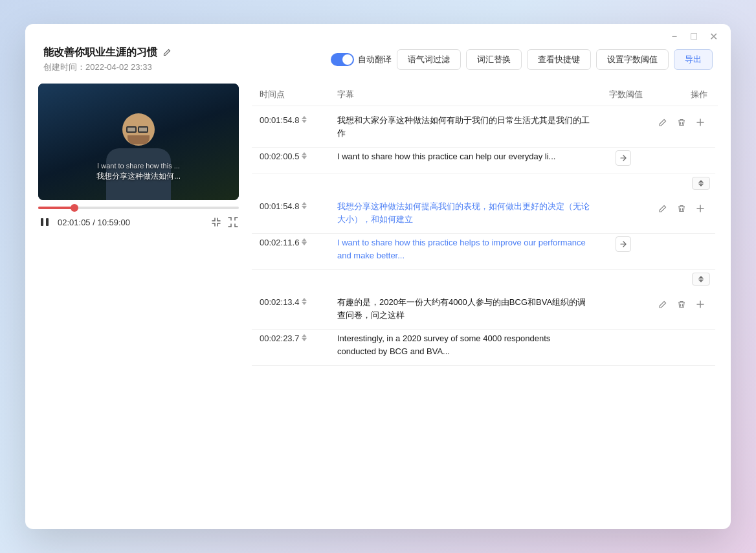  I want to click on time-display: 02:01:05 / 10:59:00, so click(131, 223).